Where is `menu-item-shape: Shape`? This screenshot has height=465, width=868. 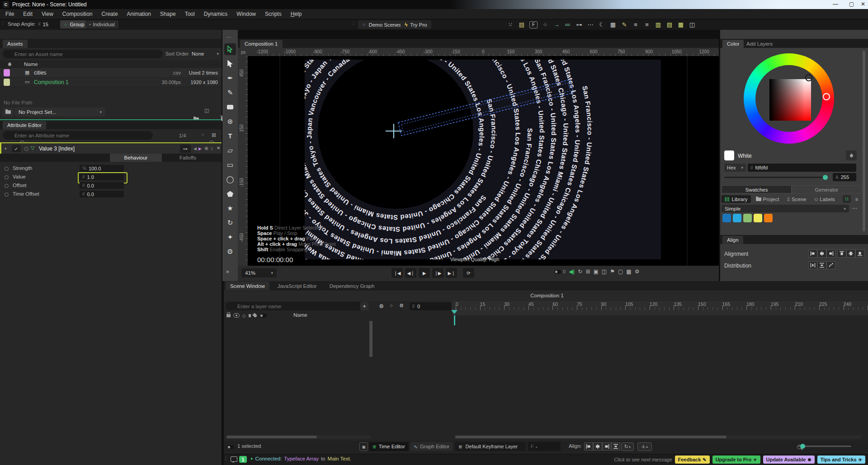 menu-item-shape: Shape is located at coordinates (168, 14).